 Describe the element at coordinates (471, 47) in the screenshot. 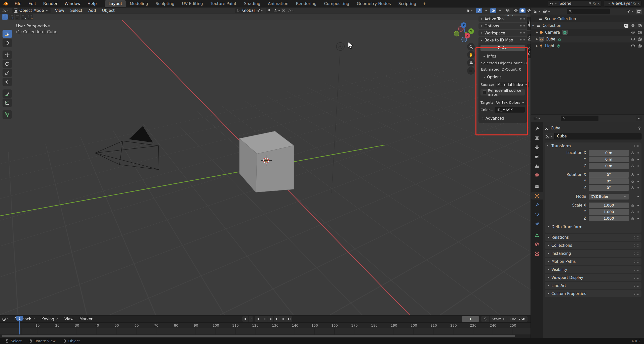

I see `zoom-view-button` at that location.